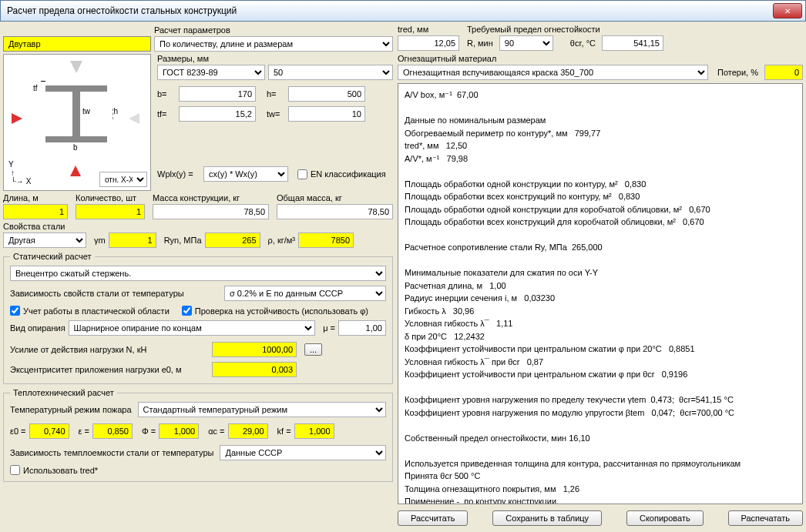 This screenshot has width=806, height=532. What do you see at coordinates (480, 43) in the screenshot?
I see `r-min-label: R, мин` at bounding box center [480, 43].